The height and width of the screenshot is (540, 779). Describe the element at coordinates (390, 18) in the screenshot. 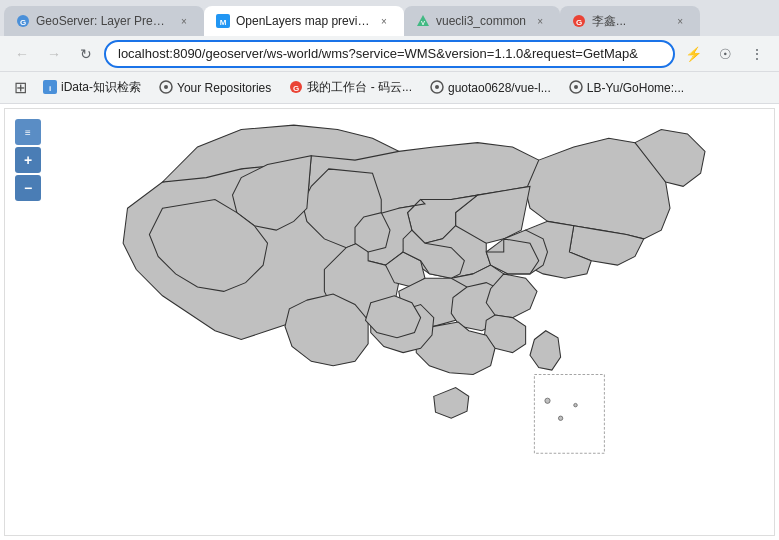

I see `tab-bar: G GeoServer: Layer Preview × M OpenLayer…` at that location.